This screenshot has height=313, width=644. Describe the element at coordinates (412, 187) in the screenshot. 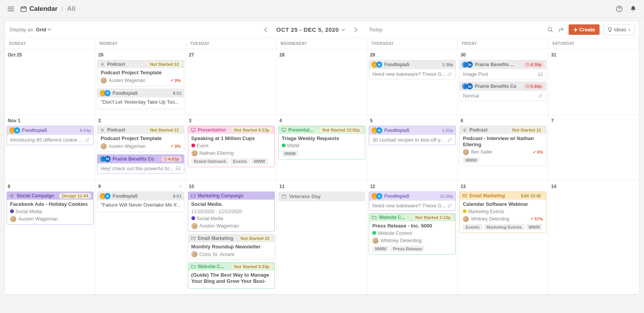

I see `cell-date: 12` at that location.